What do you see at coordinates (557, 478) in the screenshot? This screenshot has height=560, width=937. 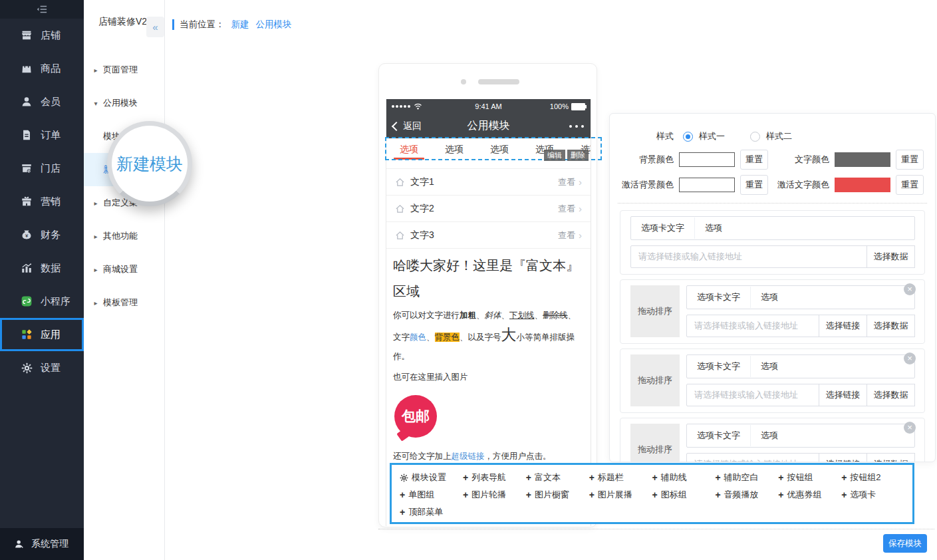 I see `palette-item: +富文本` at bounding box center [557, 478].